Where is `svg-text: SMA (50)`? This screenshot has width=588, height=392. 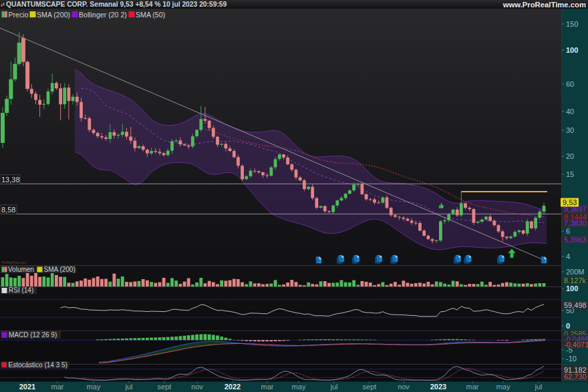 svg-text: SMA (50) is located at coordinates (150, 15).